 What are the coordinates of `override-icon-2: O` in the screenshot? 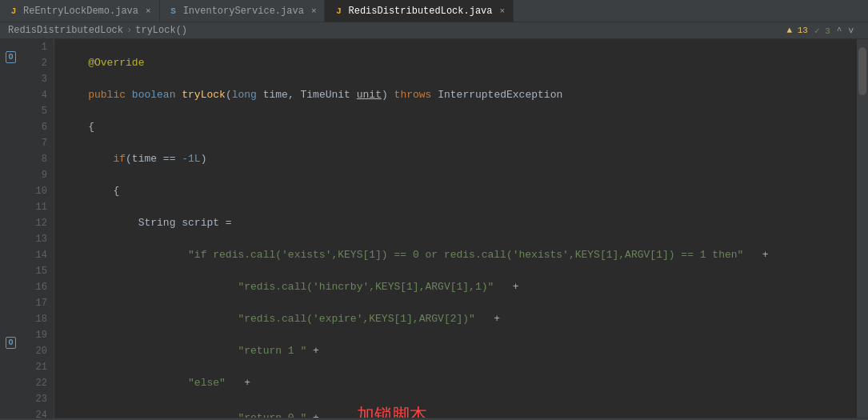 It's located at (10, 342).